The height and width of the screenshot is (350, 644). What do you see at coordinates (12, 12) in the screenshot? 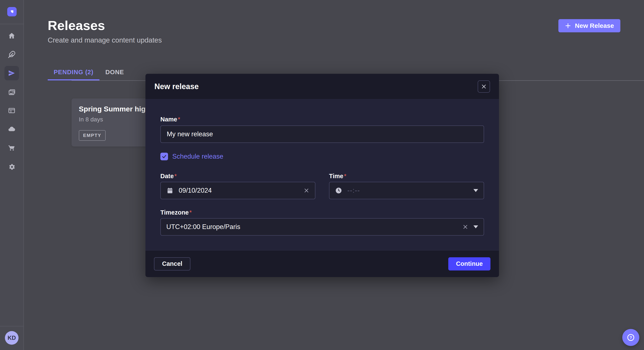
I see `strapi-logo-icon` at bounding box center [12, 12].